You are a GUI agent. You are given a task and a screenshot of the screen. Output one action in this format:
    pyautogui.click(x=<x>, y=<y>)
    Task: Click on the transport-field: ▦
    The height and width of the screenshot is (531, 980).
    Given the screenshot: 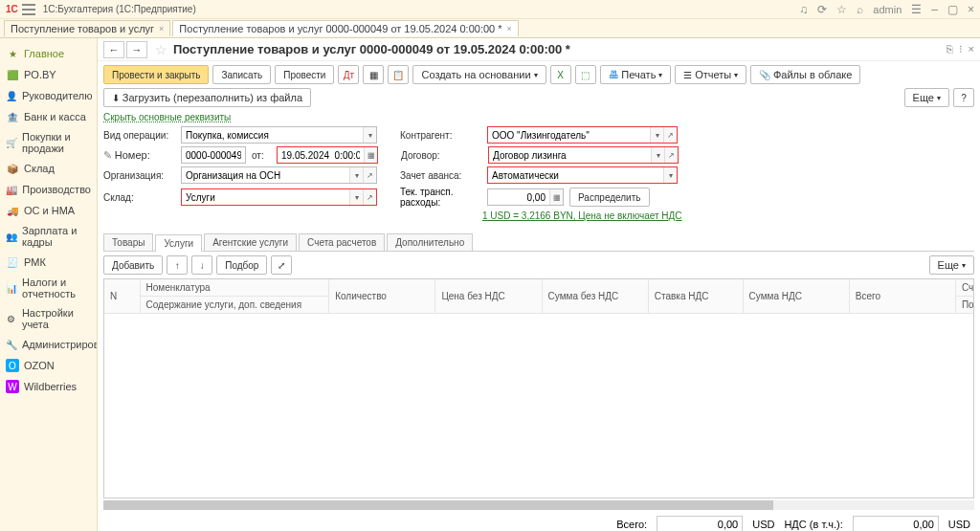 What is the action you would take?
    pyautogui.click(x=525, y=197)
    